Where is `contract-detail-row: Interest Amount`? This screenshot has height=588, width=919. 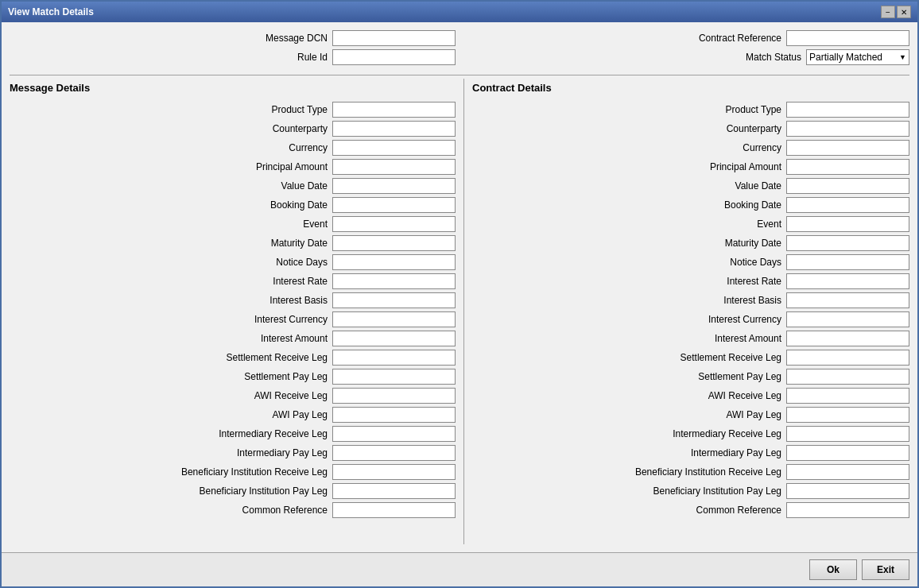 contract-detail-row: Interest Amount is located at coordinates (691, 338).